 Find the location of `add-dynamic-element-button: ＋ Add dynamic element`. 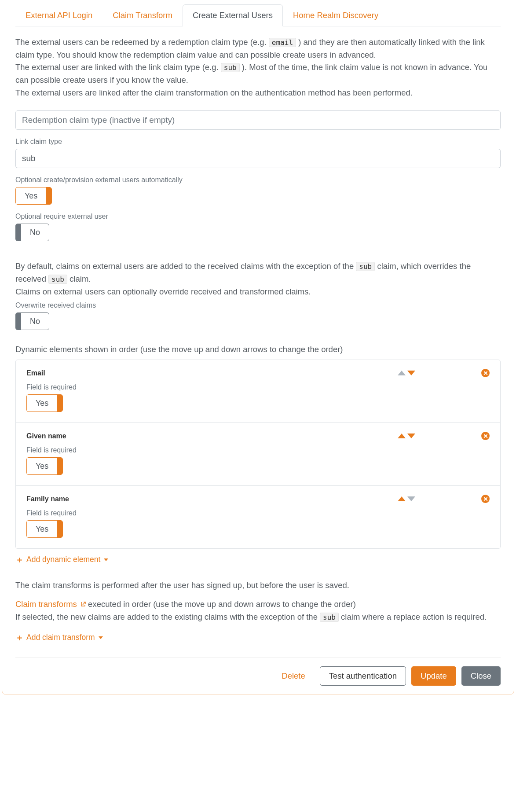

add-dynamic-element-button: ＋ Add dynamic element is located at coordinates (258, 560).